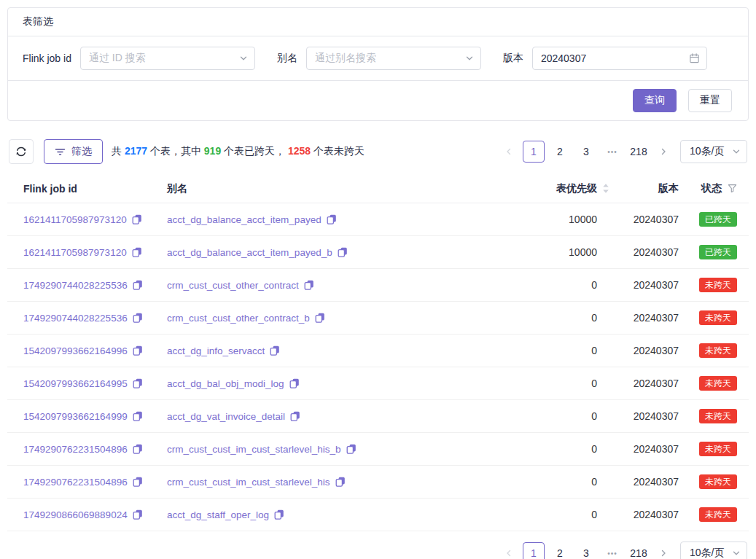 This screenshot has height=559, width=756. What do you see at coordinates (249, 482) in the screenshot?
I see `alias-link: crm_cust_cust_im_cust_starlevel_his` at bounding box center [249, 482].